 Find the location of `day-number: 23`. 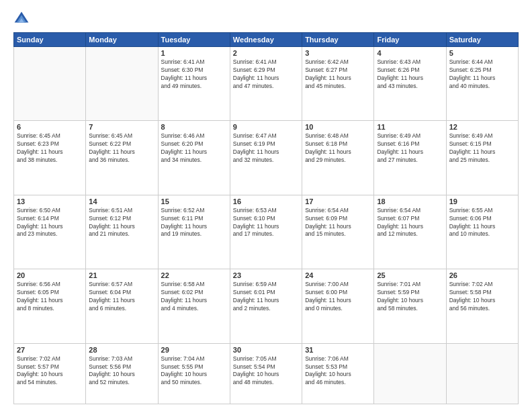

day-number: 23 is located at coordinates (266, 275).